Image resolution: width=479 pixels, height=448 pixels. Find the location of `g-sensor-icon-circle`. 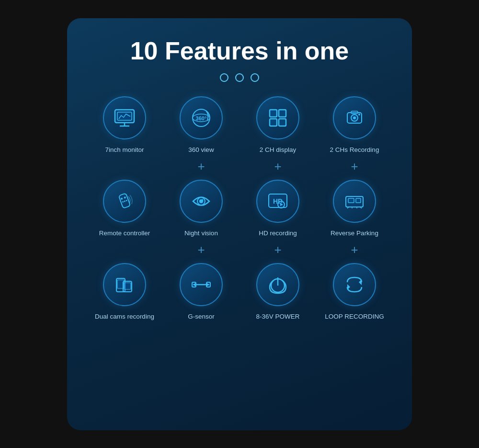

g-sensor-icon-circle is located at coordinates (201, 285).